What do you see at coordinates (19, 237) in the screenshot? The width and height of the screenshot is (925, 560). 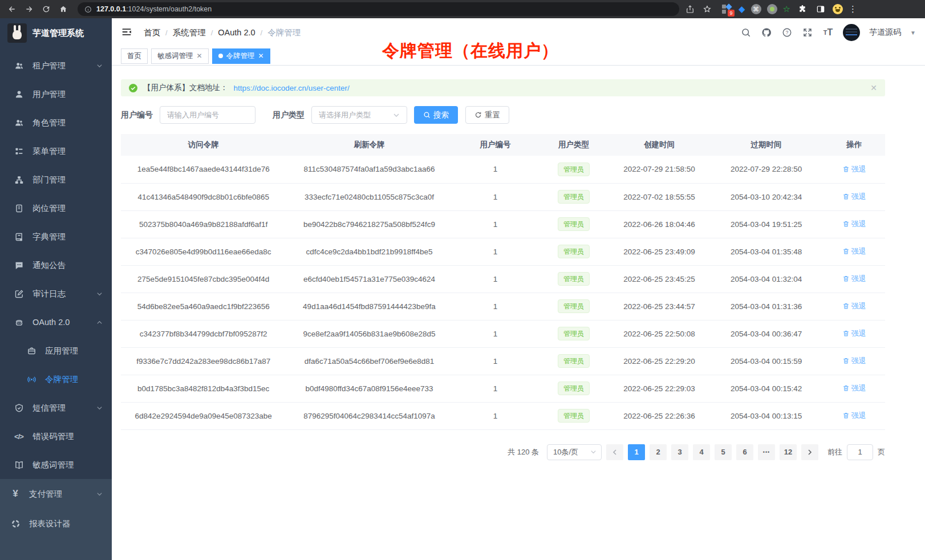 I see `dictionary-icon` at bounding box center [19, 237].